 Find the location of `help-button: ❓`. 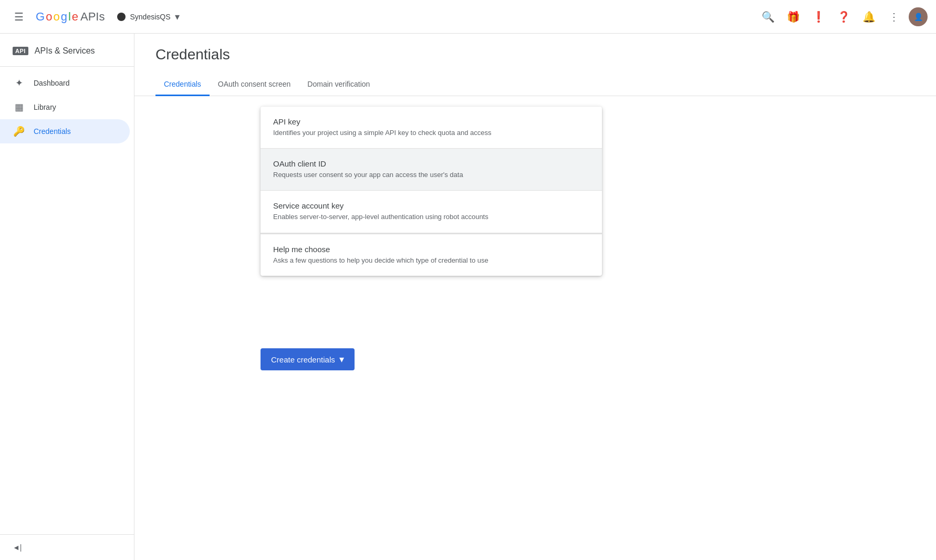

help-button: ❓ is located at coordinates (844, 17).